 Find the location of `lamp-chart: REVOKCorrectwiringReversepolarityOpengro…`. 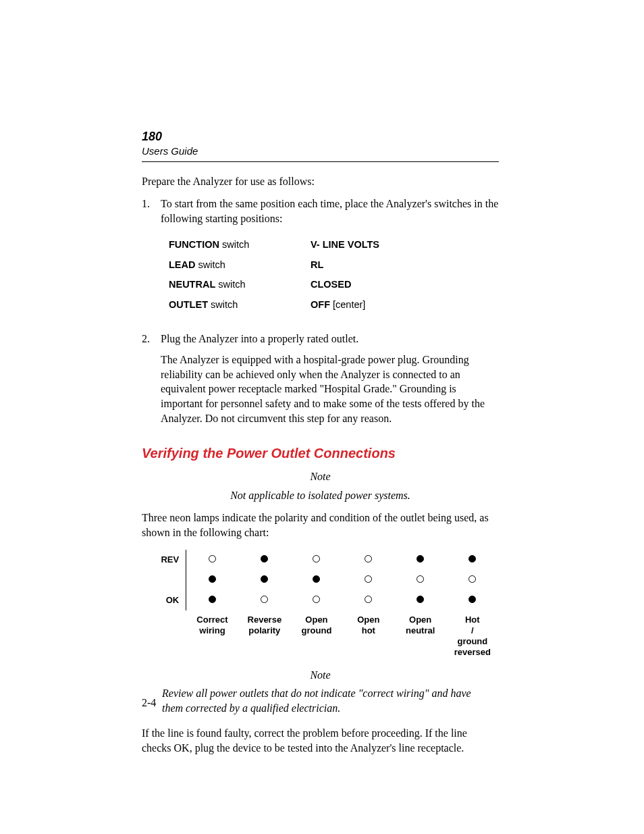

lamp-chart: REVOKCorrectwiringReversepolarityOpengro… is located at coordinates (321, 604).